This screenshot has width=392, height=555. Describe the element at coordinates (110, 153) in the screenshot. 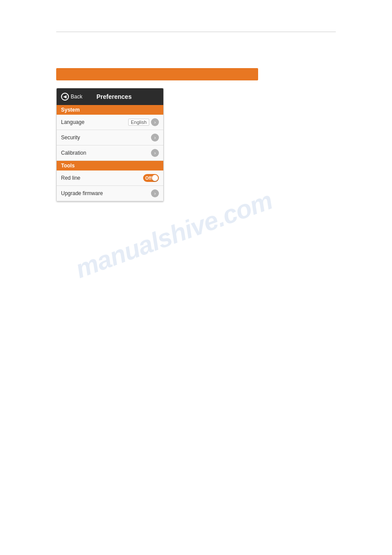

I see `calibration-menu-item: Calibration ›` at that location.